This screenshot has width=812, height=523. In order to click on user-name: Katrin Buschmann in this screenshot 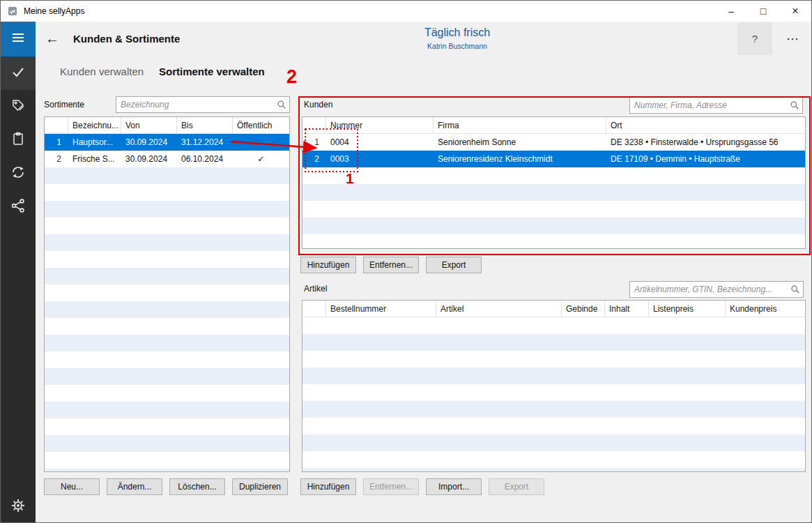, I will do `click(457, 46)`.